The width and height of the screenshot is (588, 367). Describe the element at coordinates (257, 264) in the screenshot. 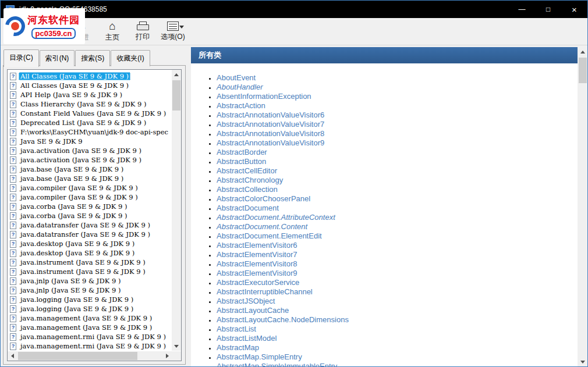

I see `class-link: AbstractElementVisitor8` at that location.